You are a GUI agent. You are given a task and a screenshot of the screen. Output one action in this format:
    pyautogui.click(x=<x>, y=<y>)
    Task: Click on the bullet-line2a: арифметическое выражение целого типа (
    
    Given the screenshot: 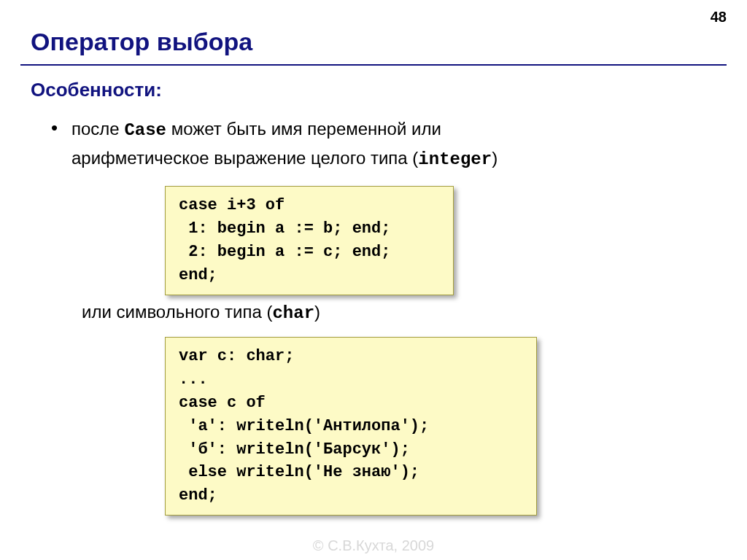 What is the action you would take?
    pyautogui.click(x=245, y=158)
    